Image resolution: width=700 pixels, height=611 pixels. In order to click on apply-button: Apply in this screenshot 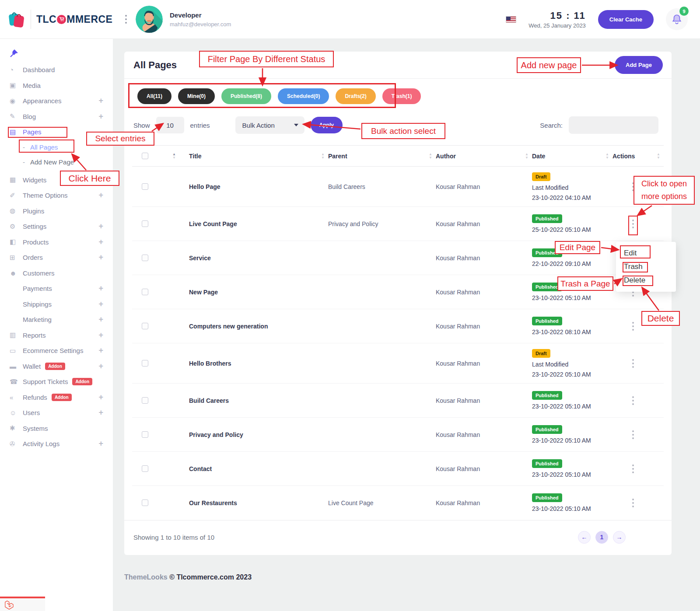, I will do `click(326, 125)`.